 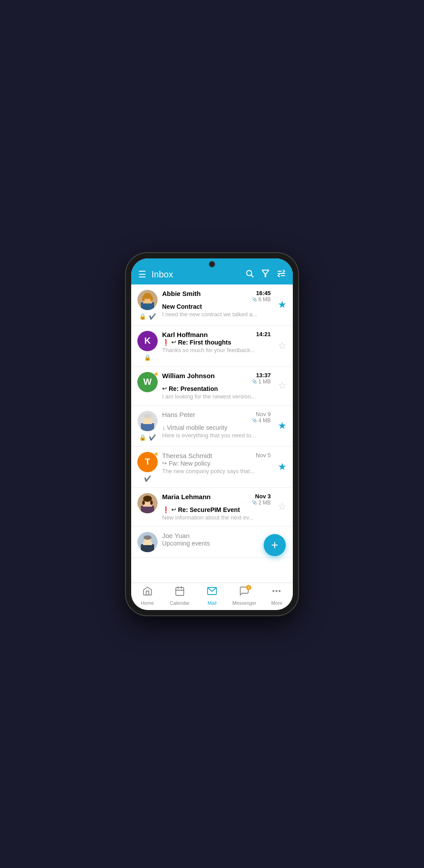 I want to click on email-size: 📎 8 MB, so click(x=261, y=299).